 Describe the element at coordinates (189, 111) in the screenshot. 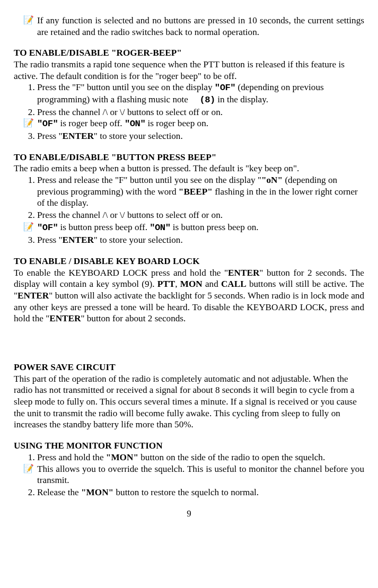

I see `roger-steps: Press the "F" button until you see on th…` at that location.